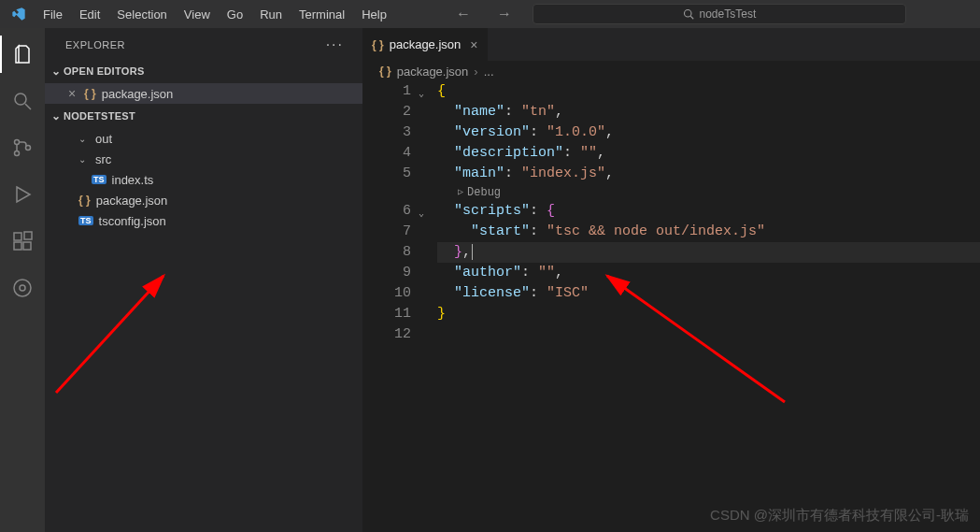 Image resolution: width=980 pixels, height=532 pixels. What do you see at coordinates (204, 159) in the screenshot?
I see `folder-item: ⌄src` at bounding box center [204, 159].